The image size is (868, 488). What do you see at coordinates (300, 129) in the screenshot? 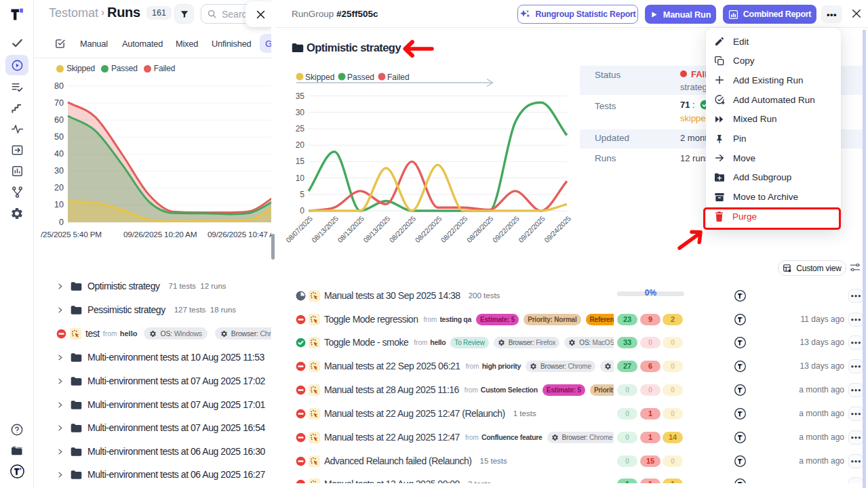
I see `svg-text: 25` at bounding box center [300, 129].